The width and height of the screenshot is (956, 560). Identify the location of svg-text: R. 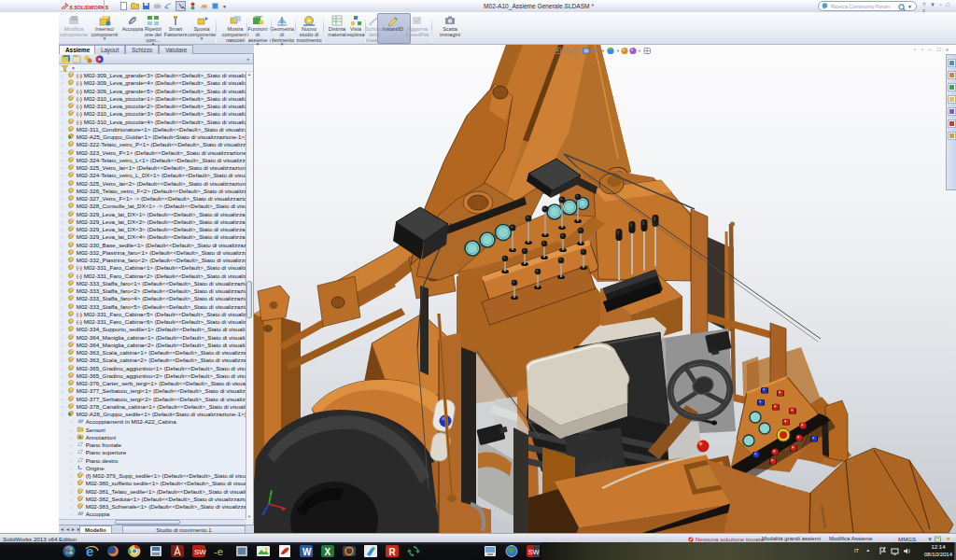
(393, 553).